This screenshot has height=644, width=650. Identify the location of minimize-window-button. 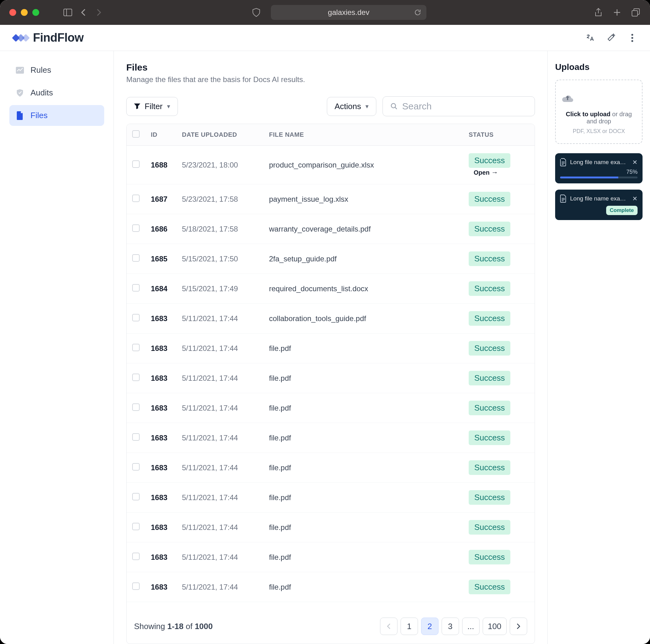
(24, 12).